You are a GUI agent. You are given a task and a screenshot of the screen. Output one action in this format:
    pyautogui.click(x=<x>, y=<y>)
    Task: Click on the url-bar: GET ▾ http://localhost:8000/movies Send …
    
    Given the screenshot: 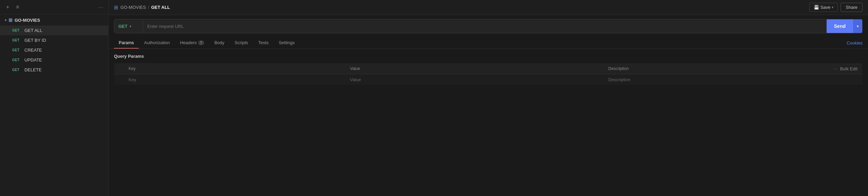 What is the action you would take?
    pyautogui.click(x=488, y=26)
    